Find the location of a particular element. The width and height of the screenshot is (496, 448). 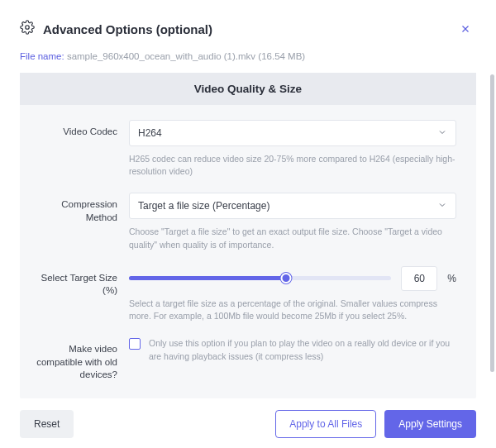

target-size-label: Select Target Size (%) is located at coordinates (80, 294).